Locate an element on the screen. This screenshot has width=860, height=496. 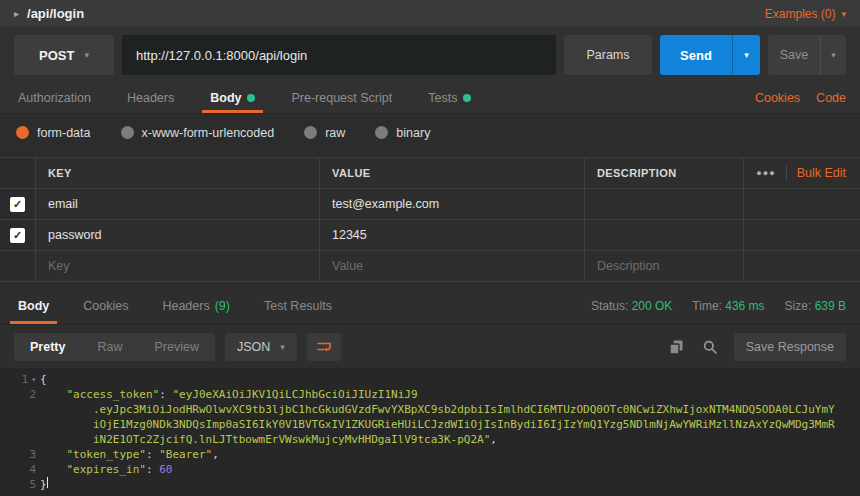
tab-body: Body is located at coordinates (232, 98).